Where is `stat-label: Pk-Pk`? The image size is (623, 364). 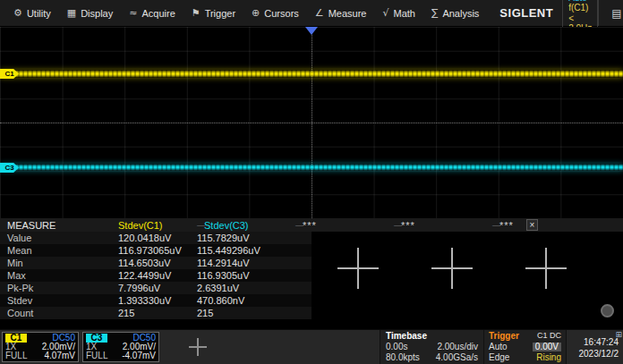
stat-label: Pk-Pk is located at coordinates (59, 288).